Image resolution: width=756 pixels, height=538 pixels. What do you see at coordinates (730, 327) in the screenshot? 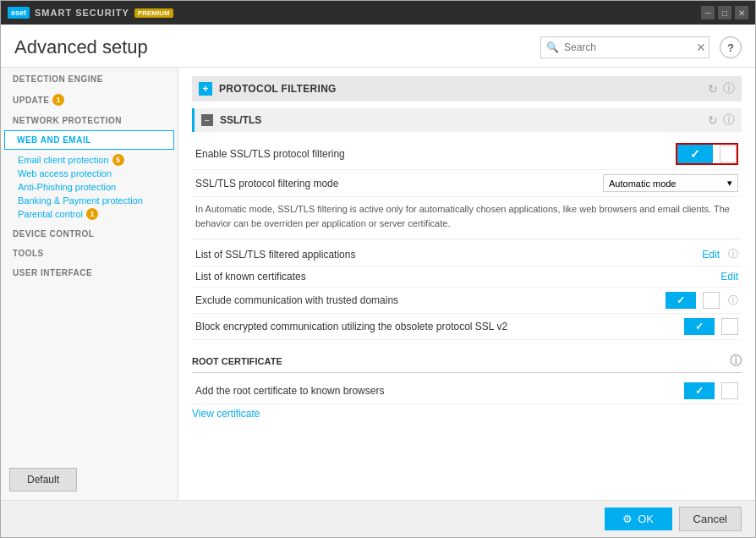
I see `block-obsolete-right` at bounding box center [730, 327].